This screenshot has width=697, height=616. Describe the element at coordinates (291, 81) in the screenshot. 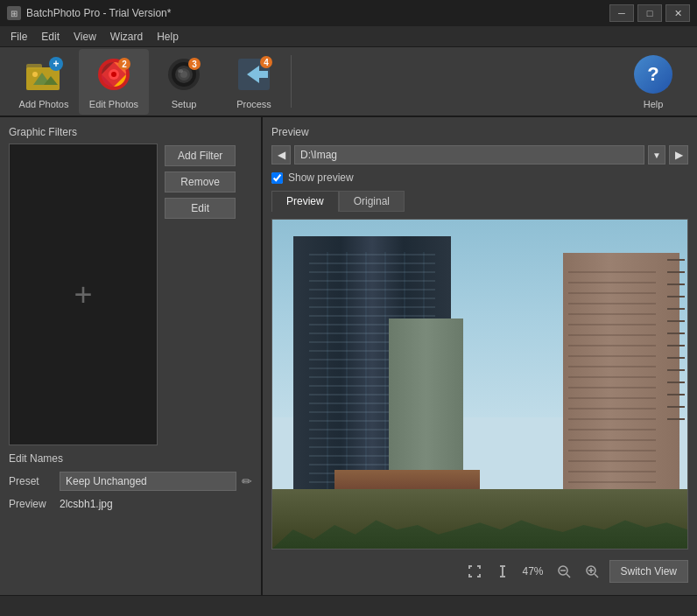

I see `toolbar-separator` at that location.